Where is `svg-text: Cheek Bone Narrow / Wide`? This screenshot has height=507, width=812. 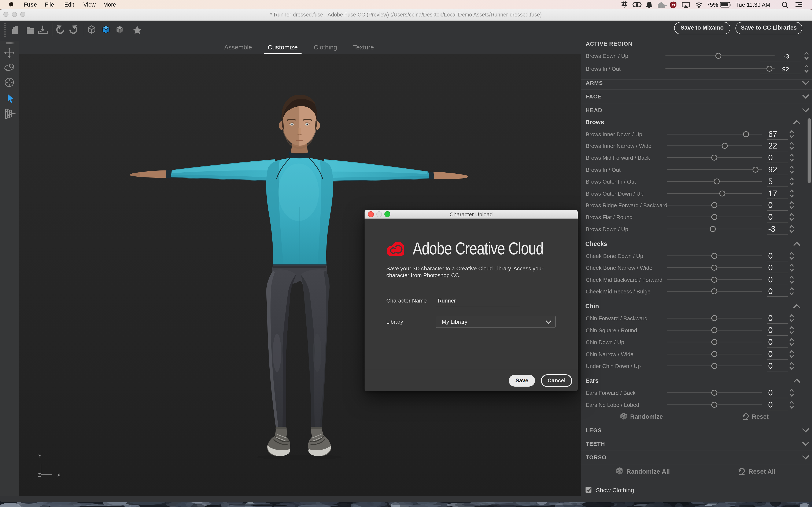
svg-text: Cheek Bone Narrow / Wide is located at coordinates (619, 268).